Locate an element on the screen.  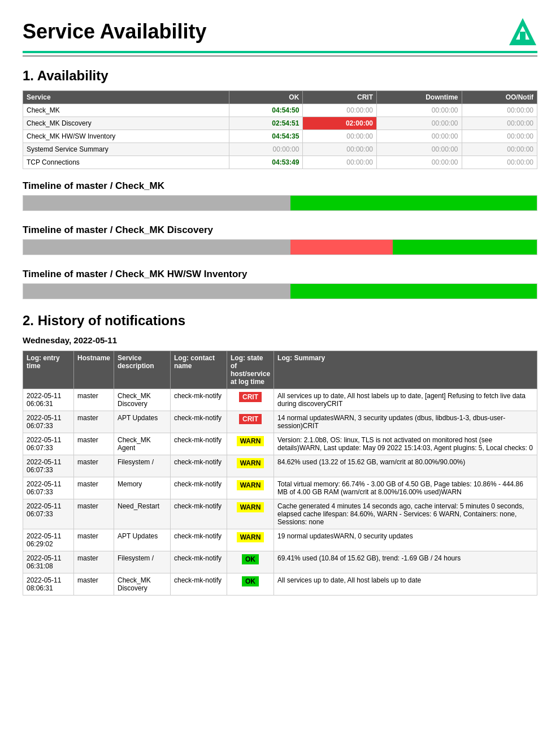
notif-time: 2022-05-11 06:31:08 is located at coordinates (49, 562).